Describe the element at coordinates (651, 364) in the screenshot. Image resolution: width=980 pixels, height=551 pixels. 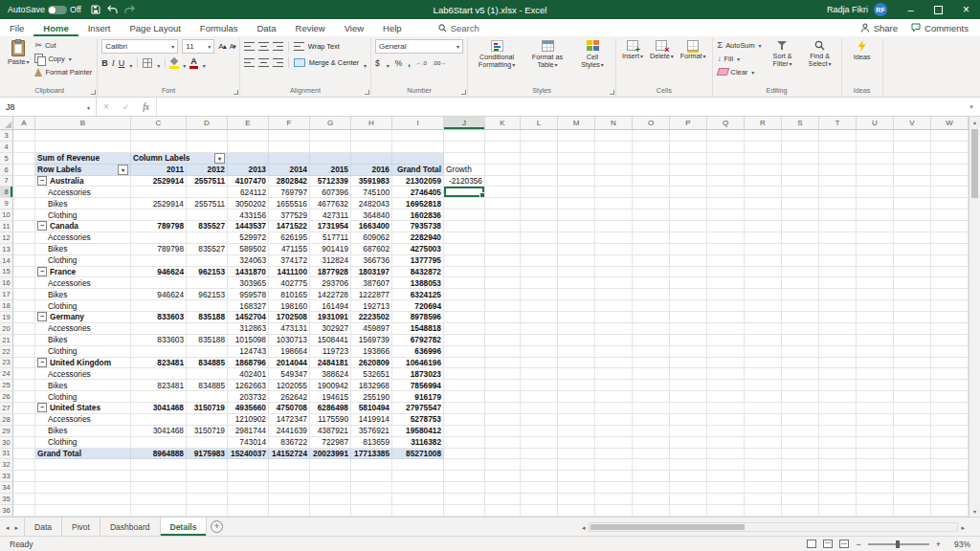
I see `cell-O23` at that location.